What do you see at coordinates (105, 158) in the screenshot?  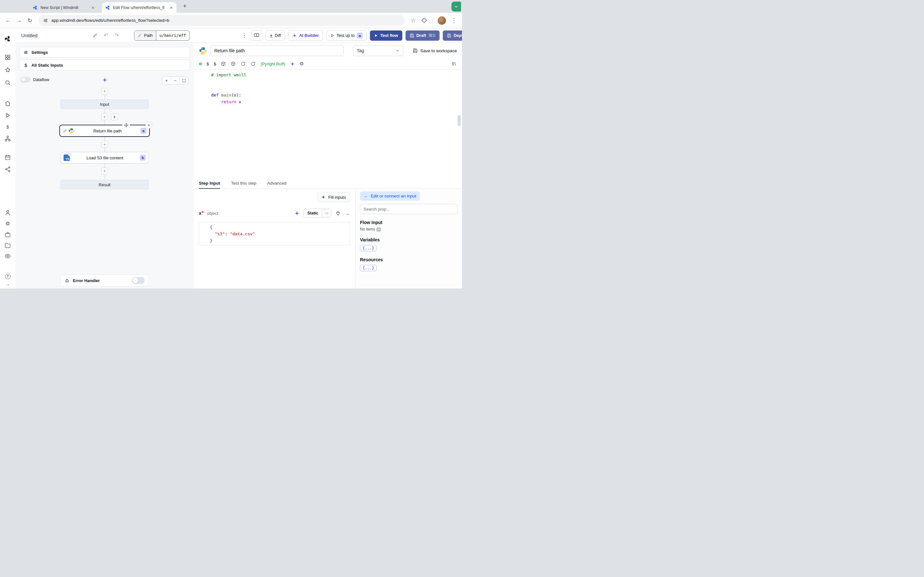 I see `flow-node-step-b: TS Load S3 file content b` at bounding box center [105, 158].